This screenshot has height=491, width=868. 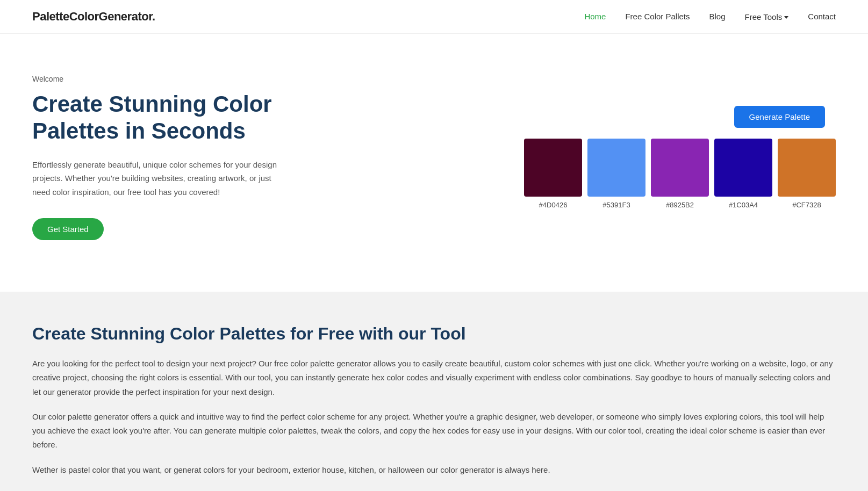 I want to click on get-started-button: Get Started, so click(x=68, y=229).